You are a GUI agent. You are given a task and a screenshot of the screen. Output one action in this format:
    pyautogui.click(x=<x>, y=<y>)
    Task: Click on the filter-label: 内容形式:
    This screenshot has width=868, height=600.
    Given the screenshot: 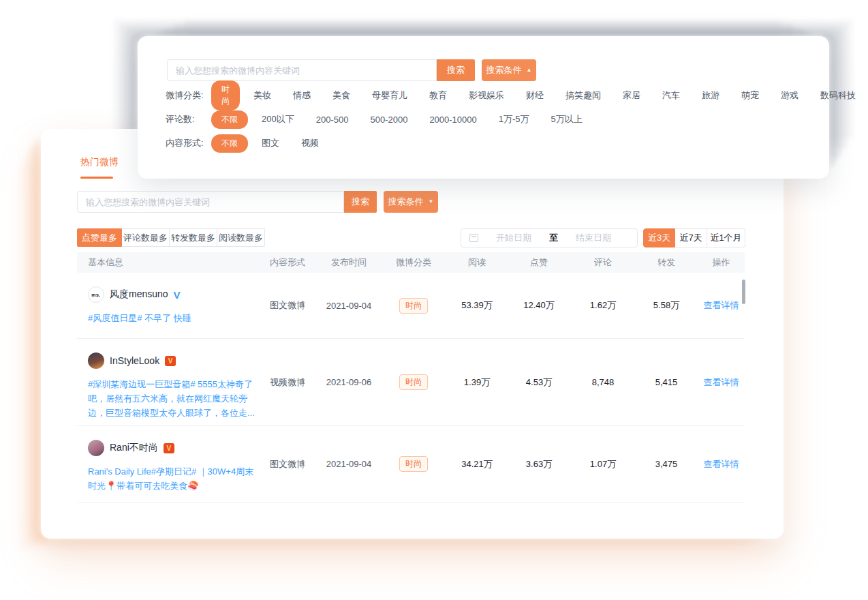 What is the action you would take?
    pyautogui.click(x=188, y=143)
    